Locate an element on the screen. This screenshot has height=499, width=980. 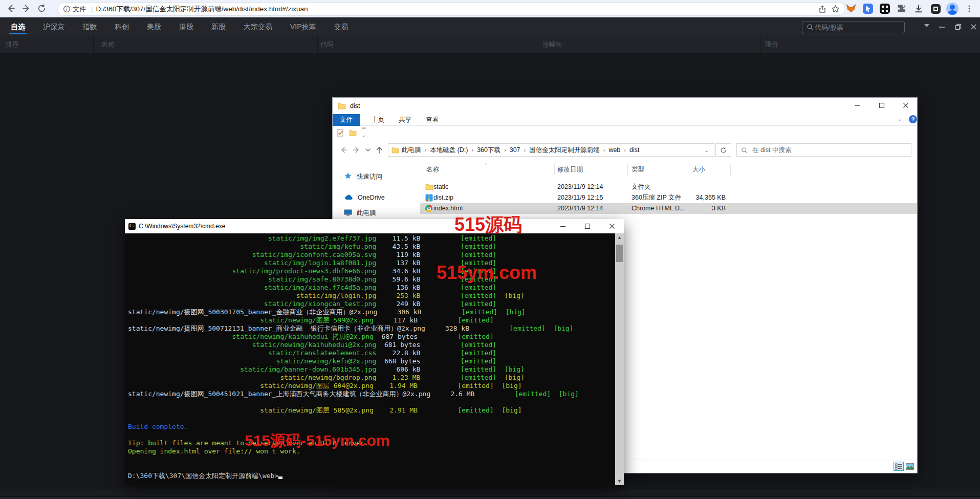
app-minimize-button is located at coordinates (942, 27).